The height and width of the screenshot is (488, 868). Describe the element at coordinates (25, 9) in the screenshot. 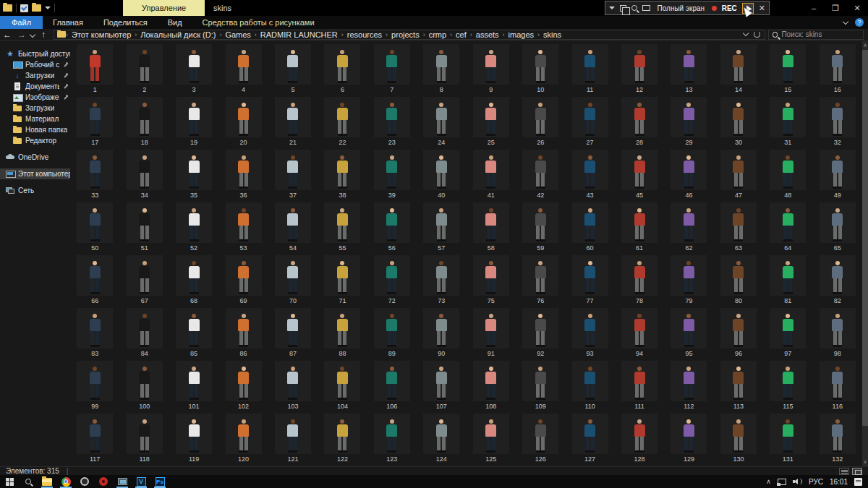

I see `properties-icon` at that location.